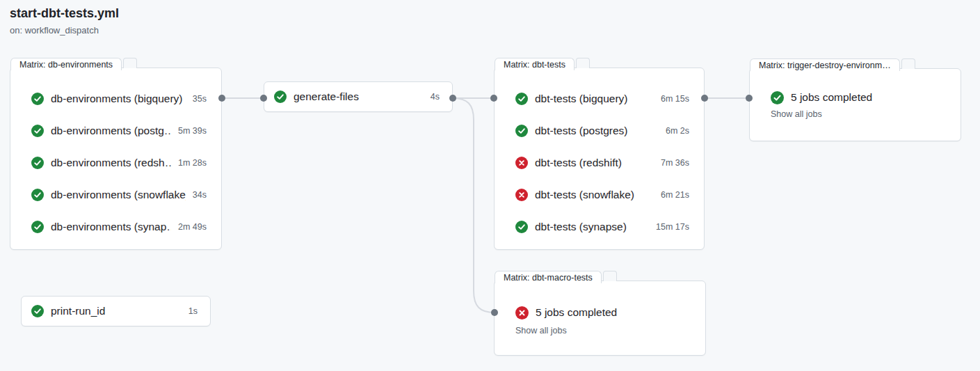  Describe the element at coordinates (192, 131) in the screenshot. I see `job-duration: 5m 39s` at that location.